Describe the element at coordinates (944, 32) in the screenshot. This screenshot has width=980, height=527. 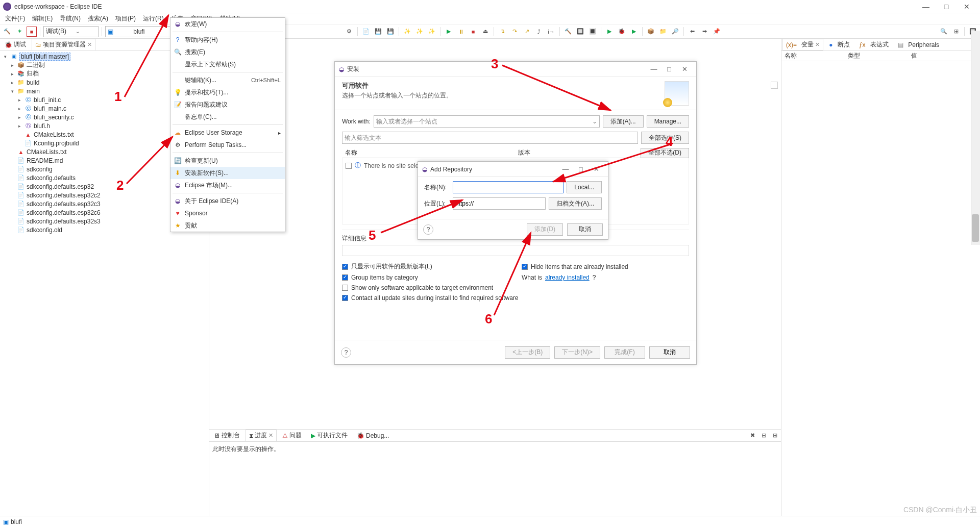
I see `search-icon: 🔍` at that location.